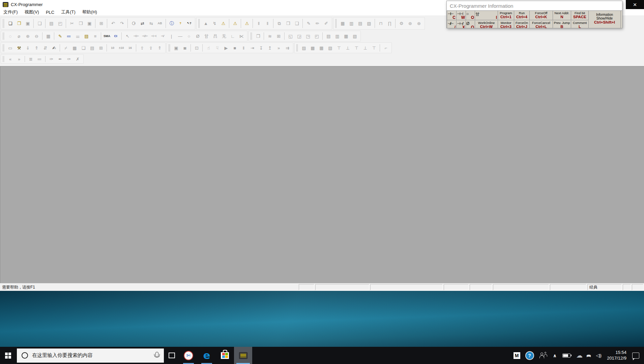 Image resolution: width=644 pixels, height=364 pixels. I want to click on io-panel-button: ▤, so click(92, 48).